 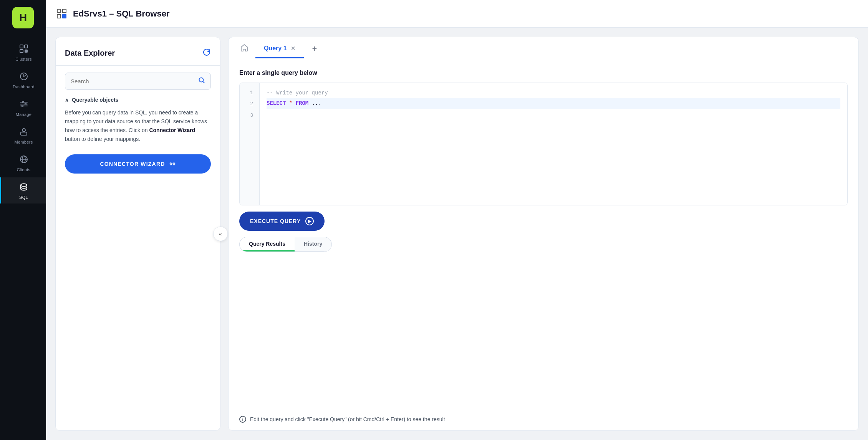 I want to click on collapse-panel-button: «, so click(x=220, y=234).